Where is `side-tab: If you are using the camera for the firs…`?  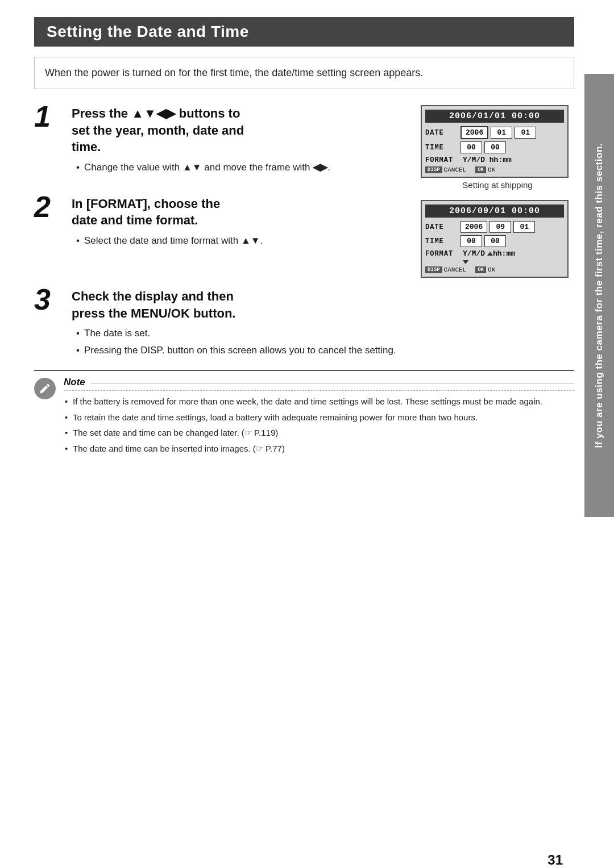 side-tab: If you are using the camera for the firs… is located at coordinates (599, 295).